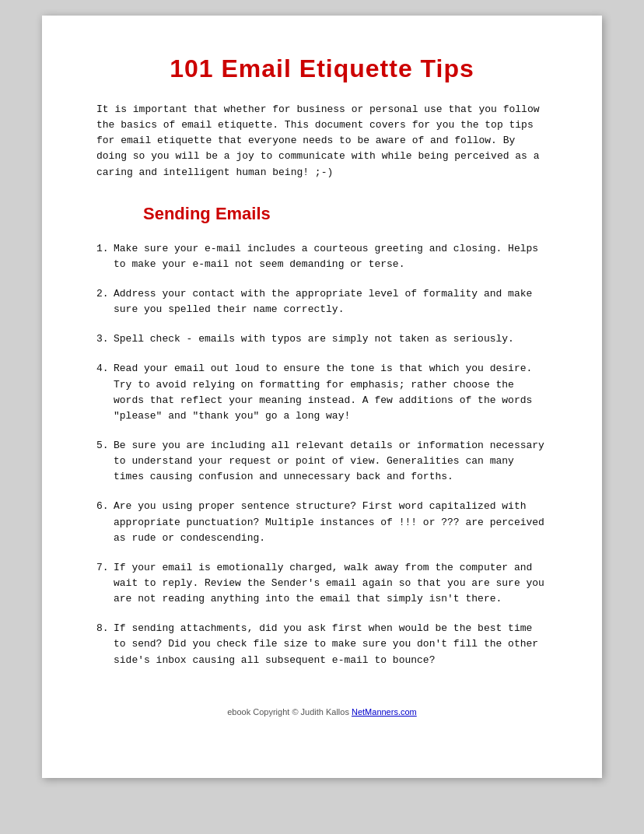 The width and height of the screenshot is (644, 834). Describe the element at coordinates (105, 629) in the screenshot. I see `tip-number: 8.` at that location.